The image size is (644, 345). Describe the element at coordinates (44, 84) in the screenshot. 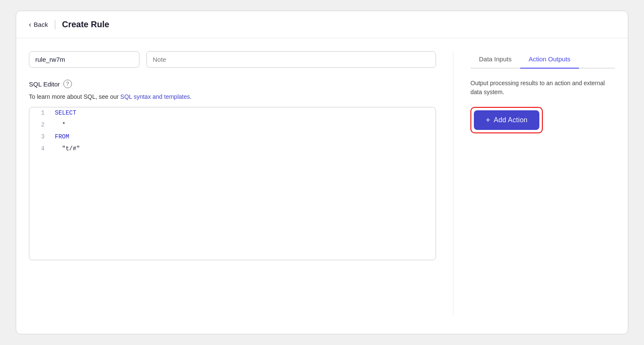

I see `sql-editor-label-text: SQL Editor` at that location.